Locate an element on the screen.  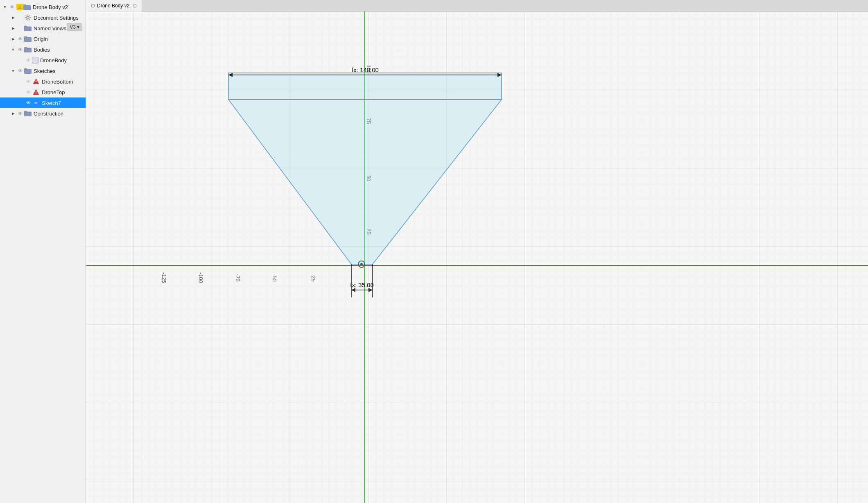
tree-item-label-construction: Construction is located at coordinates (59, 114).